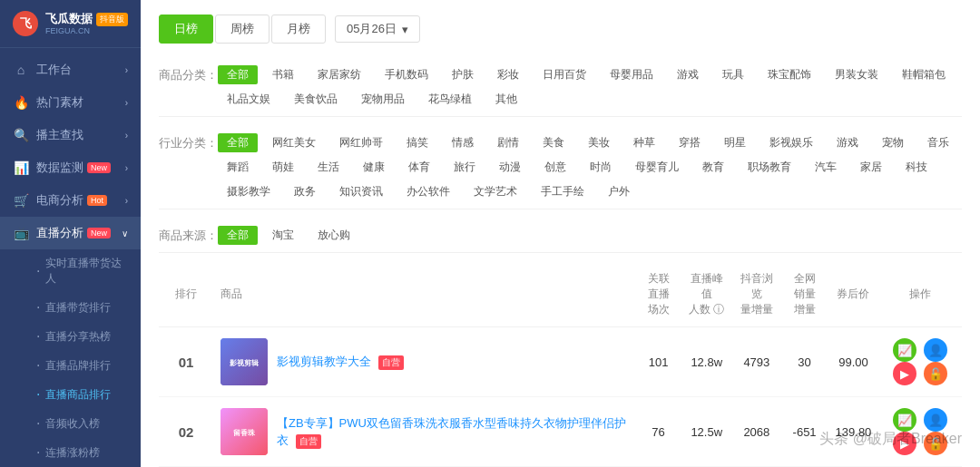 The width and height of the screenshot is (980, 467). Describe the element at coordinates (242, 29) in the screenshot. I see `tab-weekly: 周榜` at that location.